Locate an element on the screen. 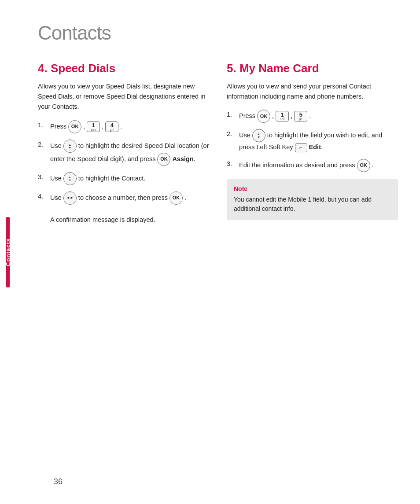 This screenshot has height=504, width=420. list-item: 2. Use ▲ ▼ to highlight the field you wi… is located at coordinates (313, 141).